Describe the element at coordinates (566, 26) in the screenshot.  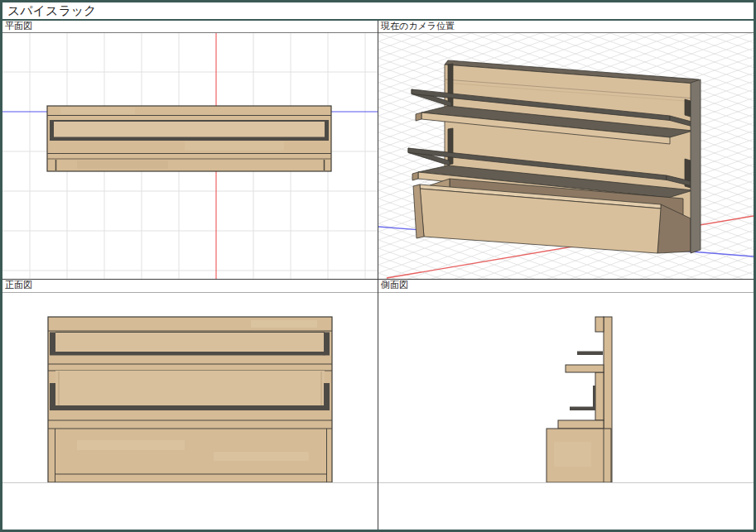
I see `viewport-label-camera: 現在のカメラ位置` at that location.